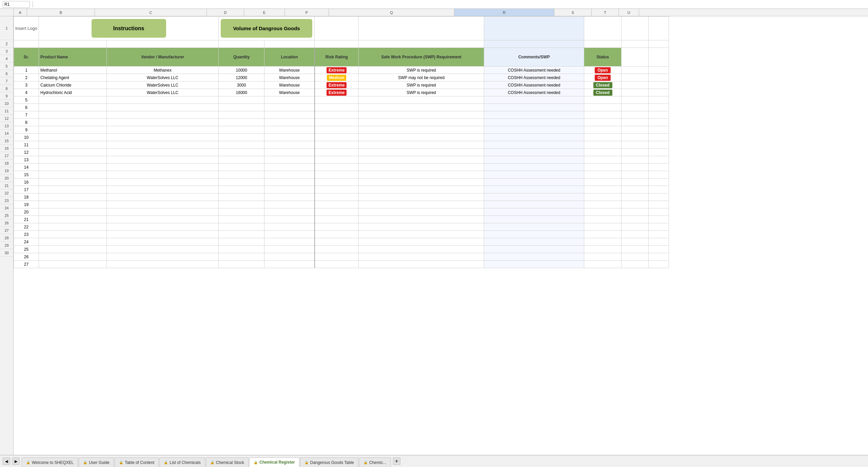 This screenshot has height=467, width=868. What do you see at coordinates (26, 197) in the screenshot?
I see `cell-sr: 18` at bounding box center [26, 197].